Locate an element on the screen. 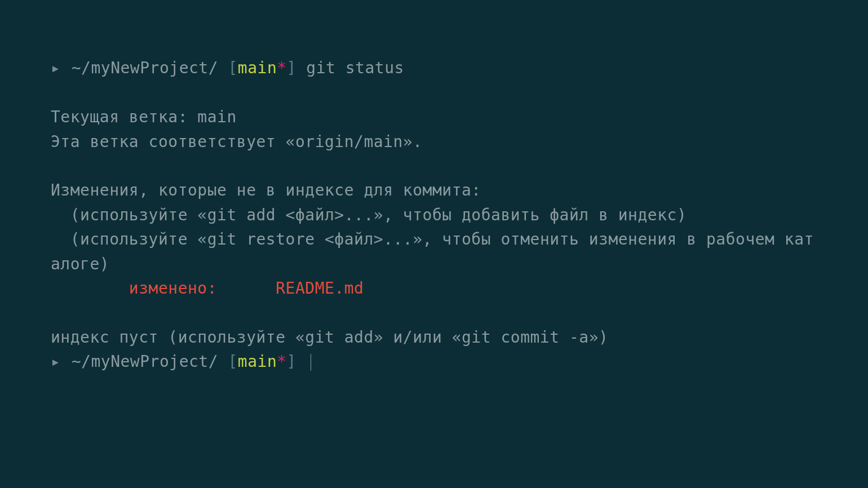 The width and height of the screenshot is (868, 488). output-changes-header: Изменения, которые не в индексе для комм… is located at coordinates (266, 190).